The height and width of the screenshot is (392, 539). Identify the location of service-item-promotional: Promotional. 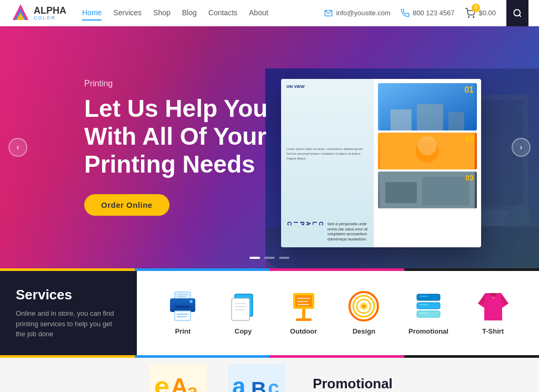
(428, 313).